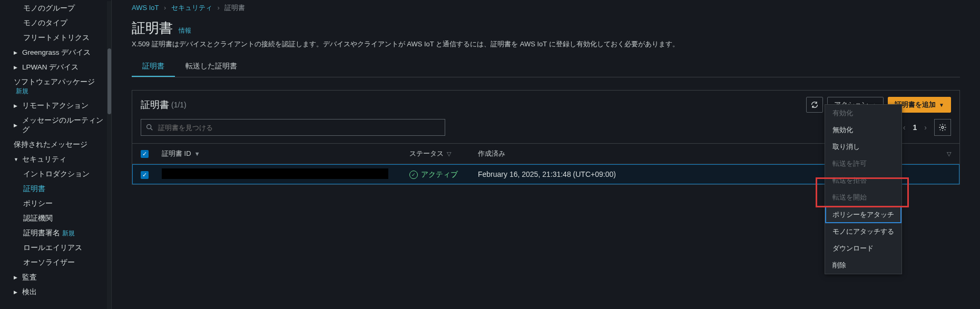 This screenshot has width=980, height=309. I want to click on sidebar-item-label: Greengrass デバイス, so click(56, 53).